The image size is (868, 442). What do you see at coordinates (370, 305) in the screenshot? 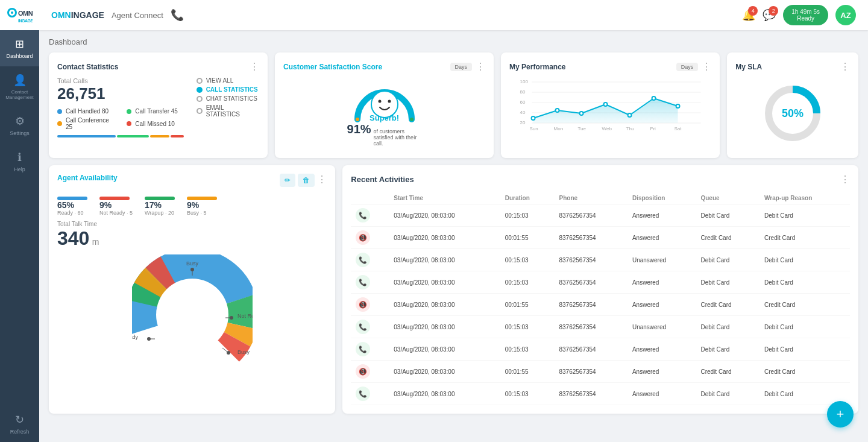
I see `row-icon: 📵` at bounding box center [370, 305].